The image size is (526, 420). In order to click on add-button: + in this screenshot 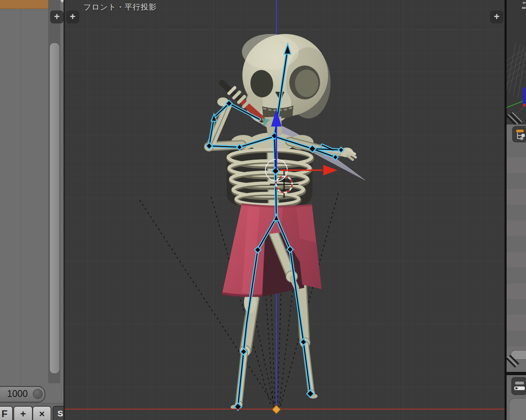, I will do `click(23, 413)`.